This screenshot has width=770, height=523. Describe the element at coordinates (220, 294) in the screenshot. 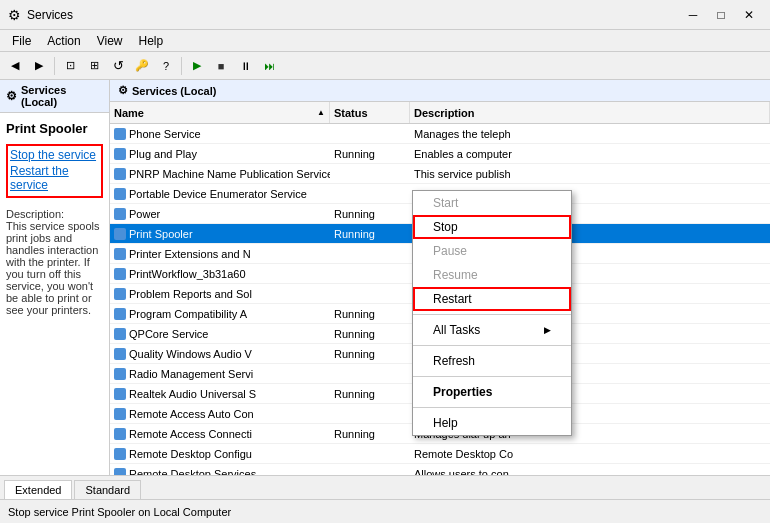

I see `service-name-cell: Problem Reports and Sol` at that location.